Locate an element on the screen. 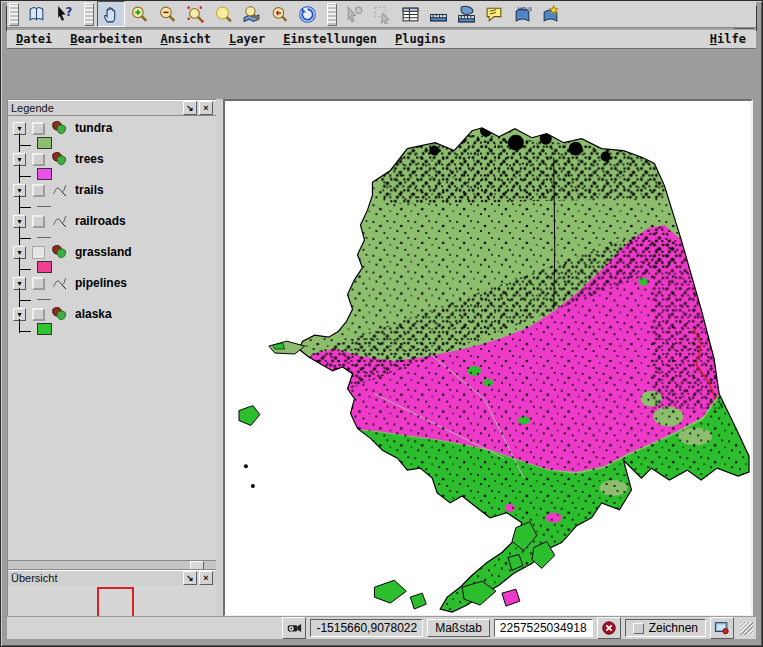 The width and height of the screenshot is (763, 647). zoom-to-selection-button is located at coordinates (195, 14).